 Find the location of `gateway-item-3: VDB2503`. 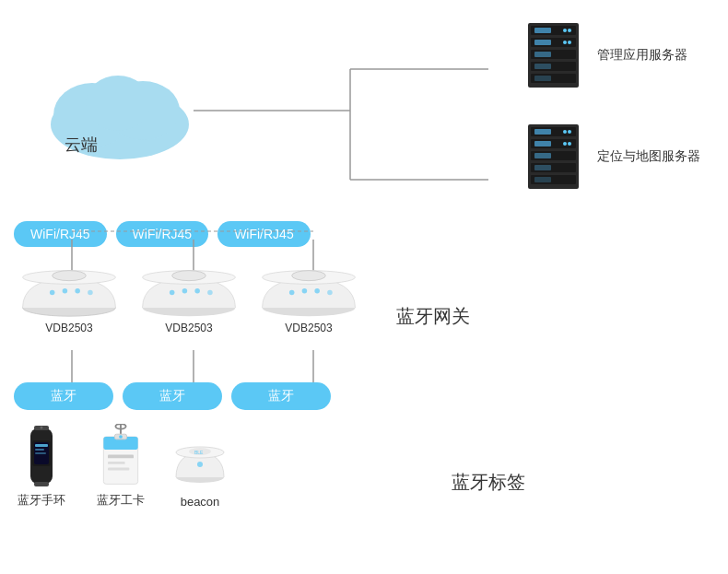

gateway-item-3: VDB2503 is located at coordinates (309, 300).